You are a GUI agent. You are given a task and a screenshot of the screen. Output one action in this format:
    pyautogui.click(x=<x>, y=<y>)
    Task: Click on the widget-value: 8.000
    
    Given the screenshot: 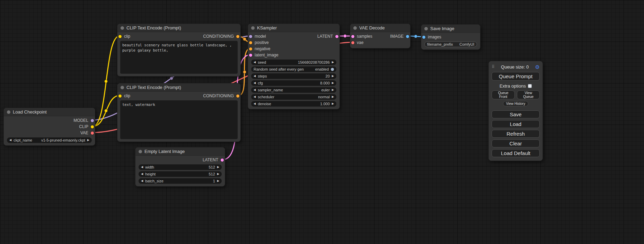 What is the action you would take?
    pyautogui.click(x=325, y=83)
    